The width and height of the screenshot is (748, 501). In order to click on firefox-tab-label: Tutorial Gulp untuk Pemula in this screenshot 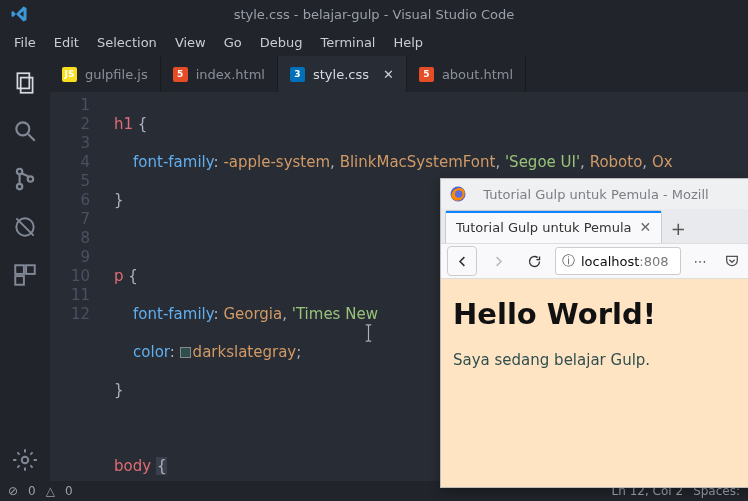, I will do `click(544, 228)`.